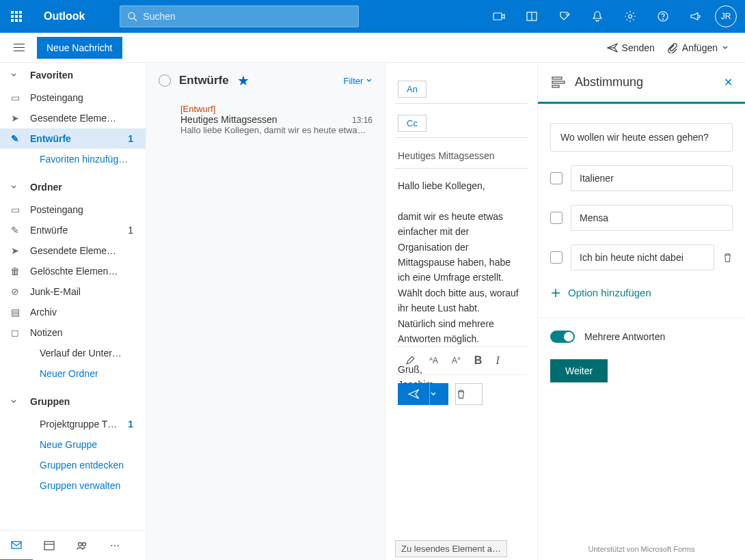 The height and width of the screenshot is (560, 745). What do you see at coordinates (16, 546) in the screenshot?
I see `mail-module` at bounding box center [16, 546].